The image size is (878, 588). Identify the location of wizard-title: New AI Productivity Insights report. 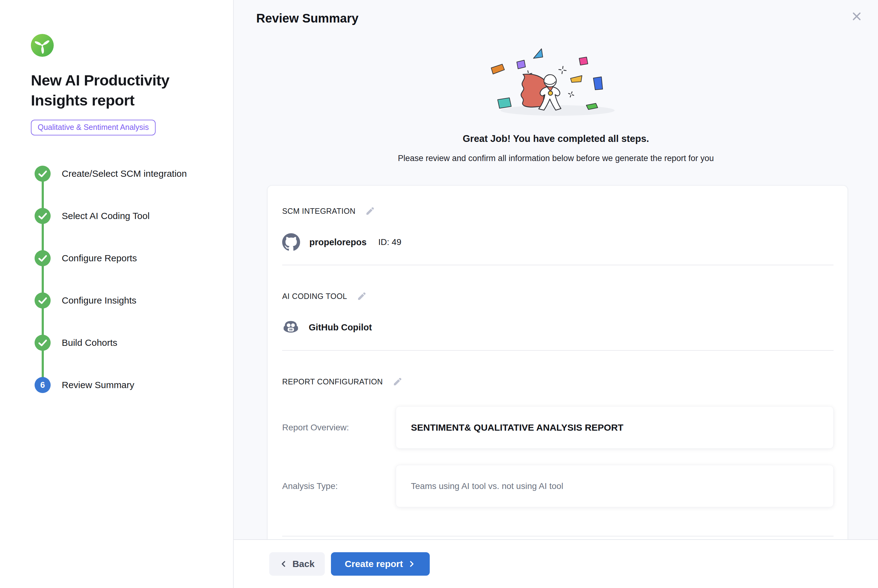
(118, 91).